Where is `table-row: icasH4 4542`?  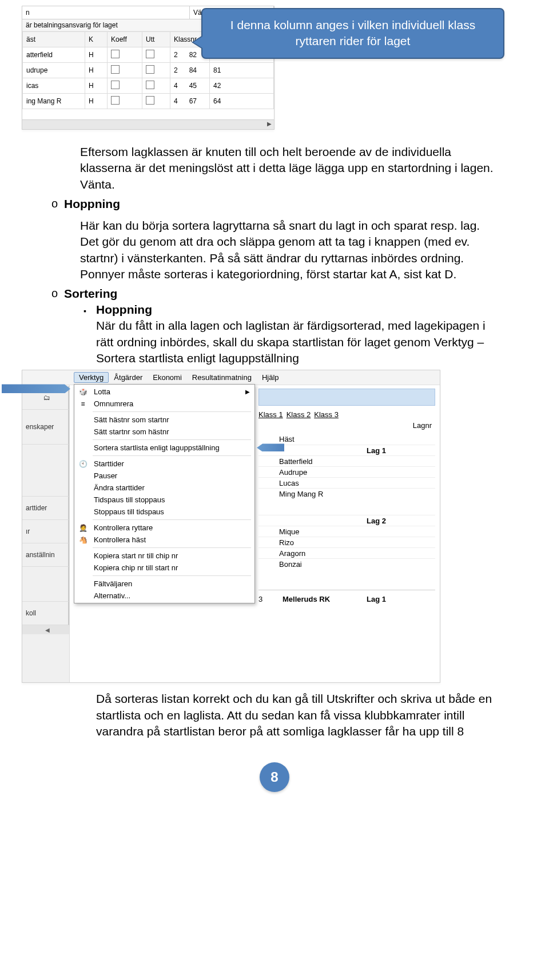 table-row: icasH4 4542 is located at coordinates (149, 86).